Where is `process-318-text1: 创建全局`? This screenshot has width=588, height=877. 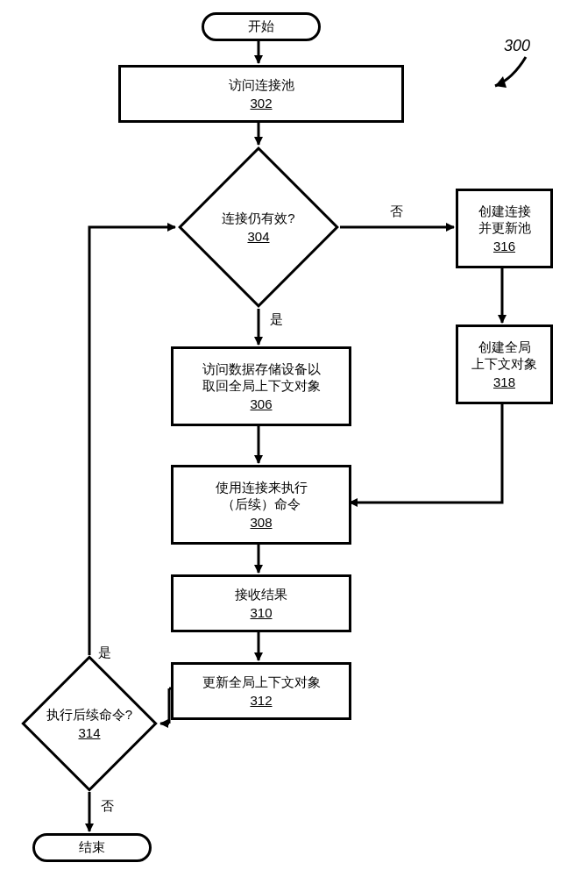 process-318-text1: 创建全局 is located at coordinates (505, 347).